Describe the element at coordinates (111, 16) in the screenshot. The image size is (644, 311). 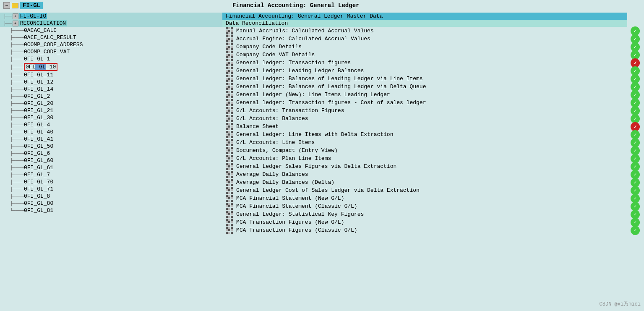
I see `list-item: ├── + FI-GL-IO` at that location.